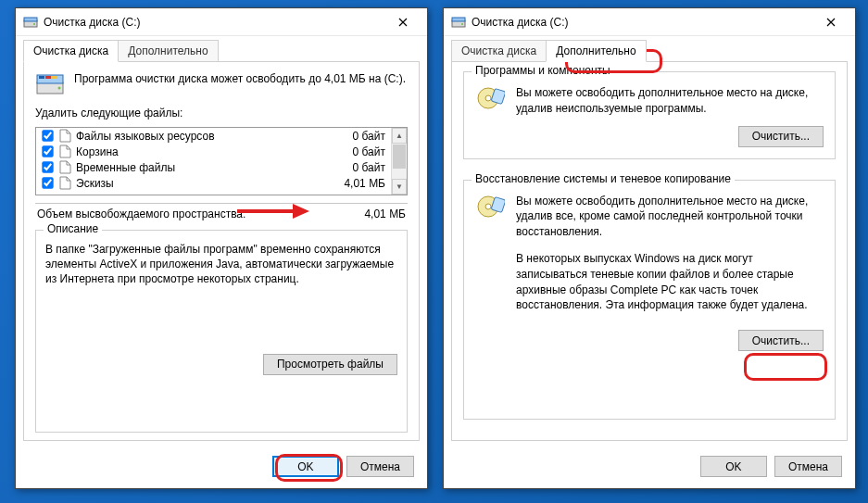  I want to click on view-files-button: Просмотреть файлы, so click(330, 365).